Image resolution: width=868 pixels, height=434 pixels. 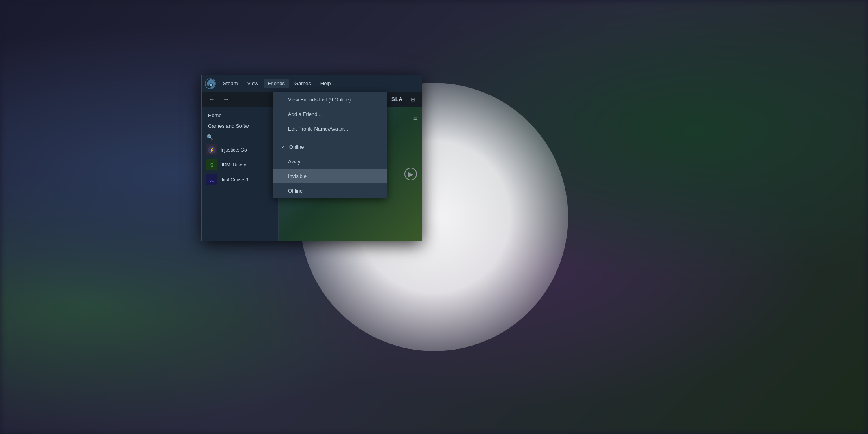 What do you see at coordinates (326, 84) in the screenshot?
I see `menu-help: Help` at bounding box center [326, 84].